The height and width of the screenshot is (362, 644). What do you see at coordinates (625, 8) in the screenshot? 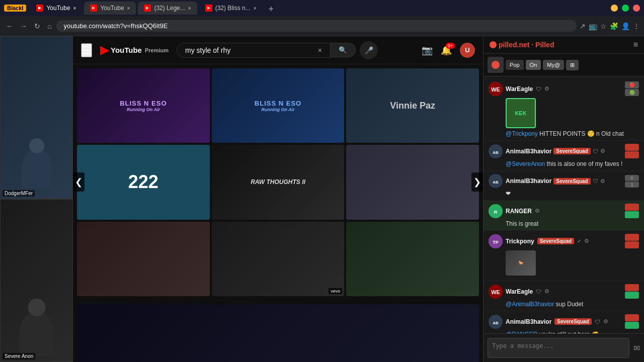
I see `maximize-button` at bounding box center [625, 8].